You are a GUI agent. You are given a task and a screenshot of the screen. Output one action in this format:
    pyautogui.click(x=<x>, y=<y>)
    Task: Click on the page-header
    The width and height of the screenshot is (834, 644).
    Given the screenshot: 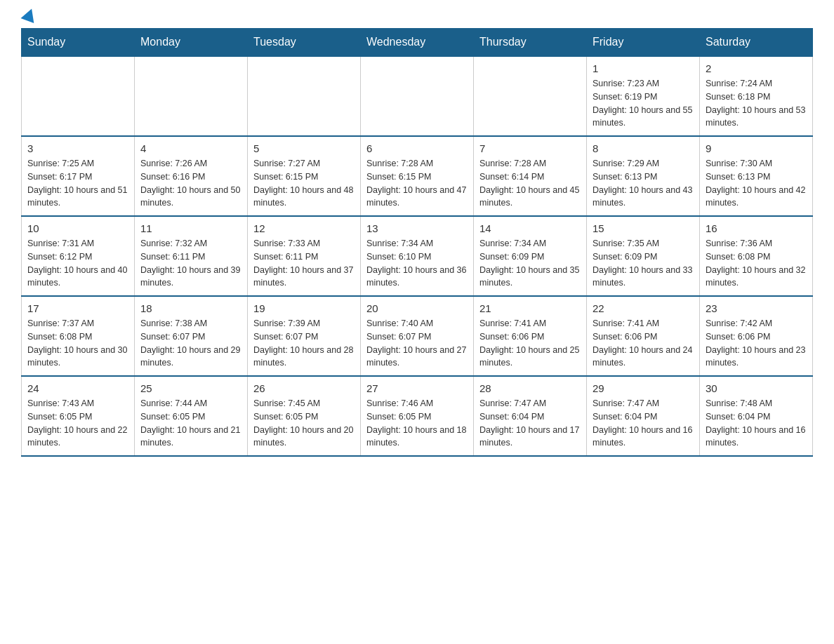 What is the action you would take?
    pyautogui.click(x=417, y=18)
    